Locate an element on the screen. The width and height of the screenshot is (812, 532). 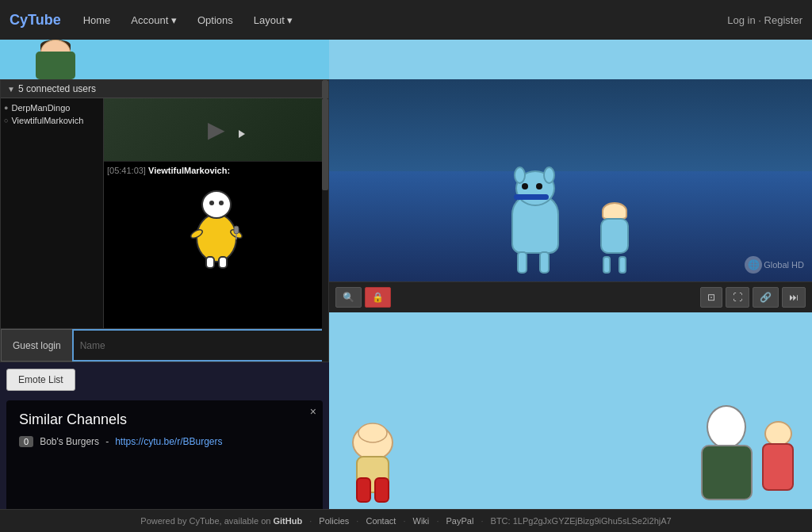
guest-login-button: Guest login is located at coordinates (36, 346).